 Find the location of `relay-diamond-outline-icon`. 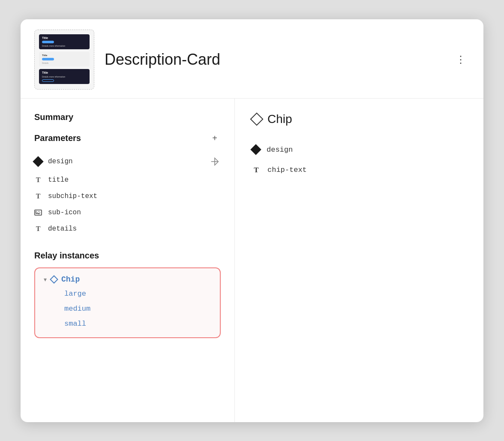

relay-diamond-outline-icon is located at coordinates (54, 279).